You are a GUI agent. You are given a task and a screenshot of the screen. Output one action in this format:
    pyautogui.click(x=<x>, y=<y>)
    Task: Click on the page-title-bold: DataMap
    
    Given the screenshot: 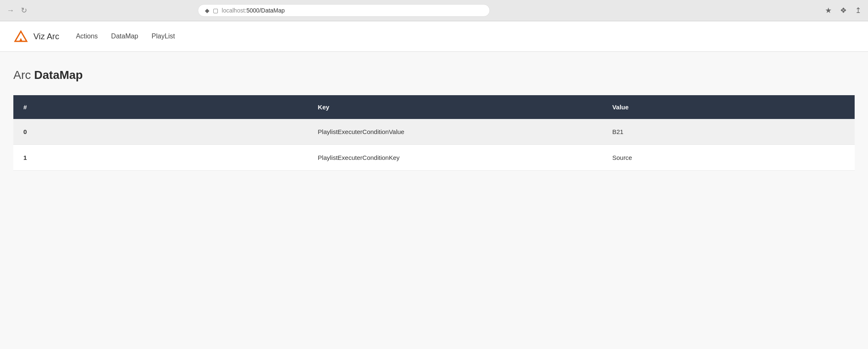 What is the action you would take?
    pyautogui.click(x=58, y=75)
    